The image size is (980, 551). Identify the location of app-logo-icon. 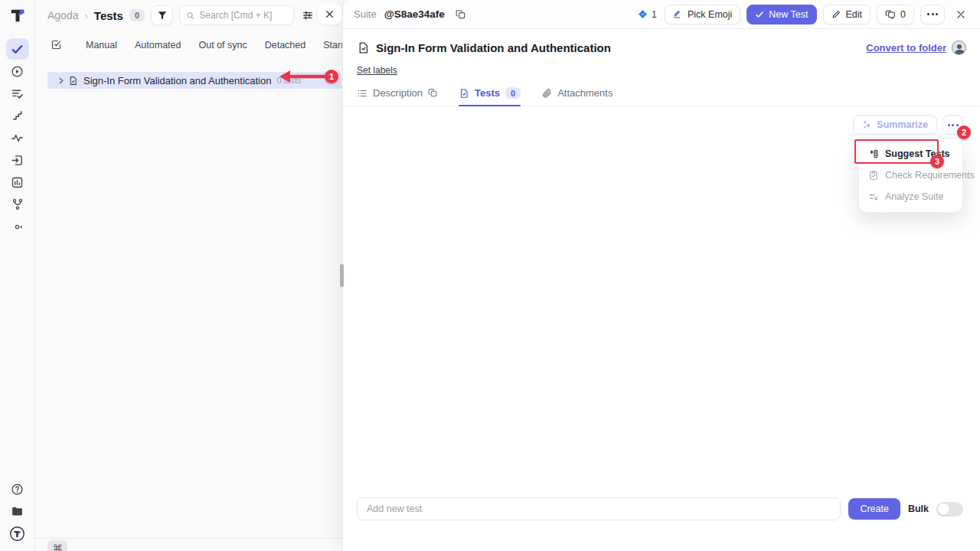
(18, 15).